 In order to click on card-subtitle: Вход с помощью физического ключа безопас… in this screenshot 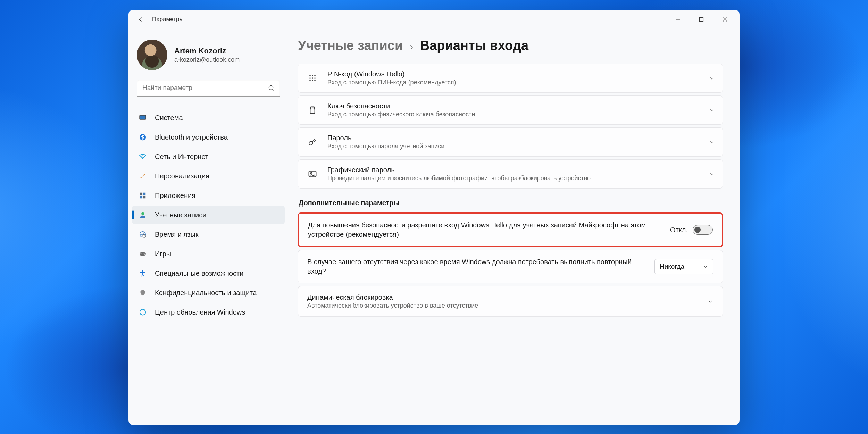, I will do `click(514, 115)`.